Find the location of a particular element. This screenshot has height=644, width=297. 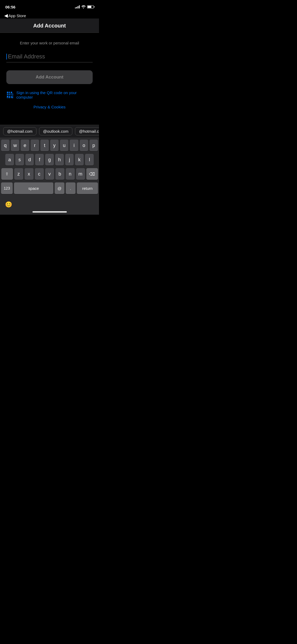

email-suggestions-bar: @hotmail.com @outlook.com @hotmail.co.u is located at coordinates (50, 131).